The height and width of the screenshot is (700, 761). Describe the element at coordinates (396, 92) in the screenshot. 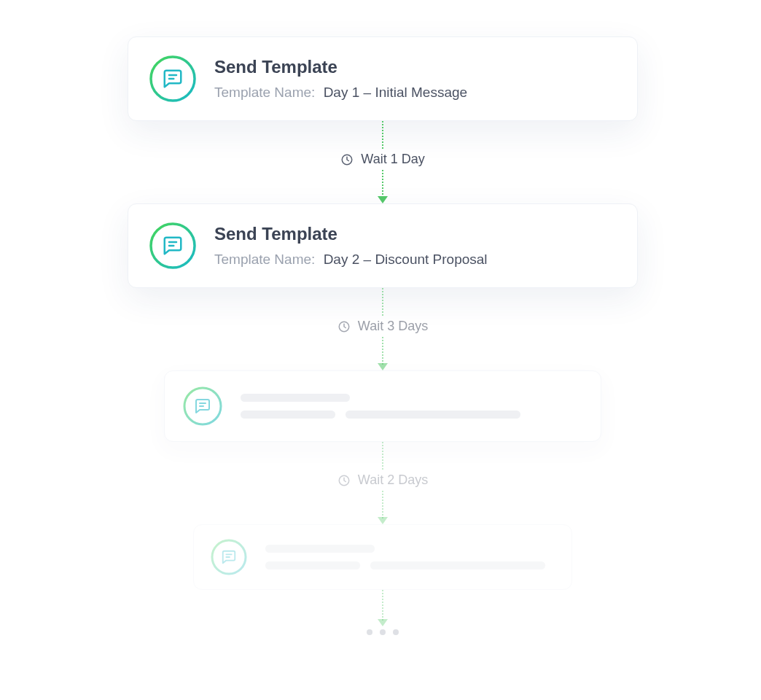

I see `card-sub-value: Day 1 – Initial Message` at that location.